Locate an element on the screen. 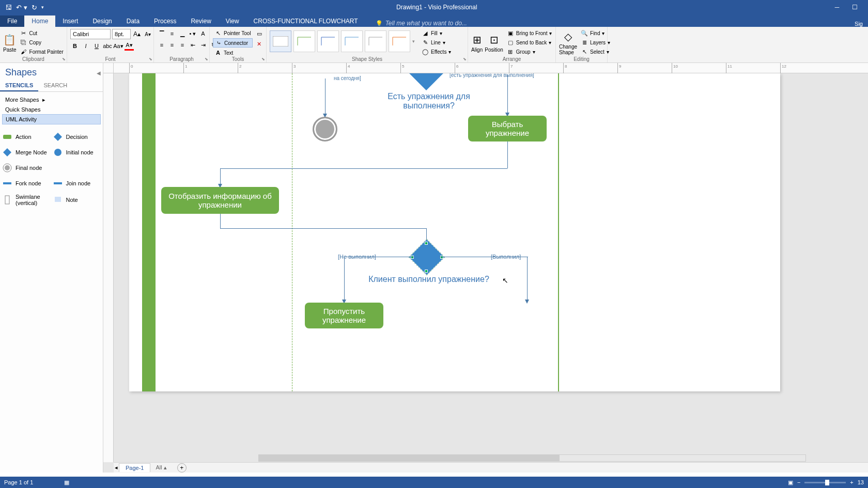 This screenshot has height=488, width=868. align-center-button: ≡ is located at coordinates (172, 45).